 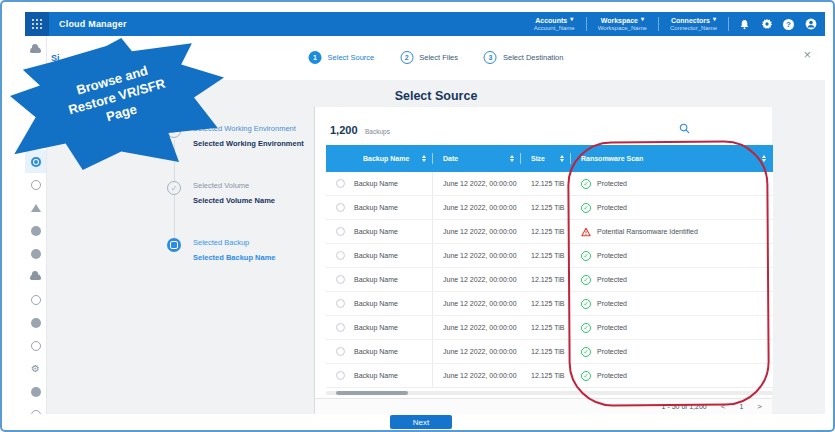 What do you see at coordinates (36, 368) in the screenshot?
I see `sidebar-item-10: ⚙` at bounding box center [36, 368].